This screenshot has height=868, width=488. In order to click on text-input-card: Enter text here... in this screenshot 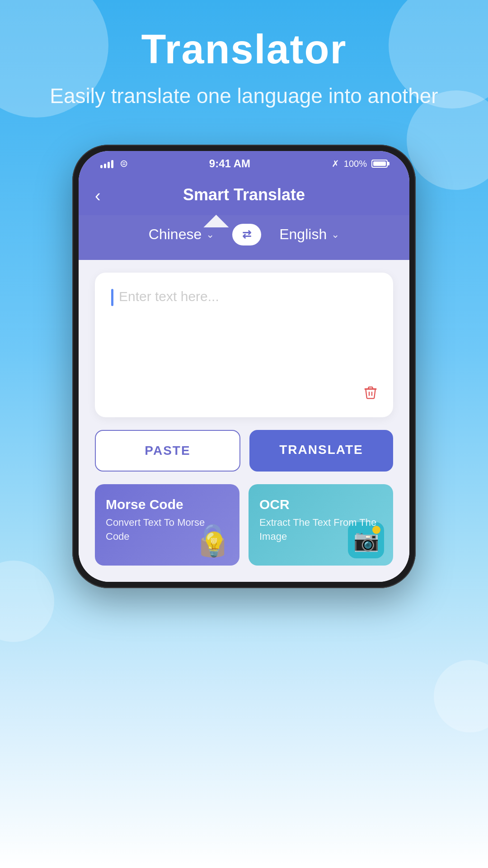, I will do `click(244, 345)`.